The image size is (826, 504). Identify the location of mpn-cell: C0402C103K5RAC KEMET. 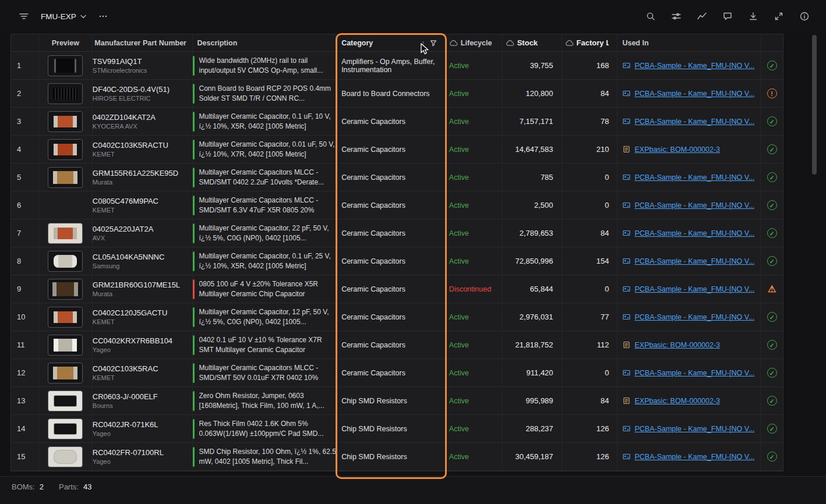
(143, 372).